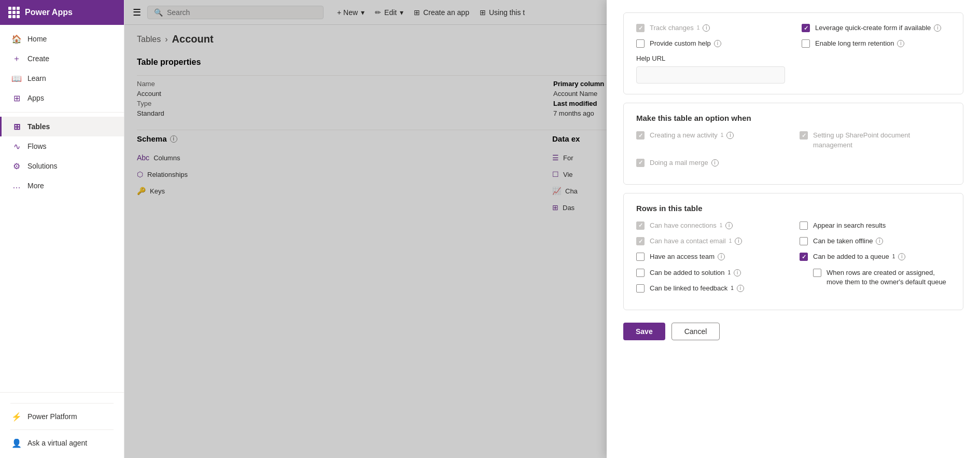 This screenshot has width=980, height=458. I want to click on sidebar-label-ask-agent: Ask a virtual agent, so click(57, 443).